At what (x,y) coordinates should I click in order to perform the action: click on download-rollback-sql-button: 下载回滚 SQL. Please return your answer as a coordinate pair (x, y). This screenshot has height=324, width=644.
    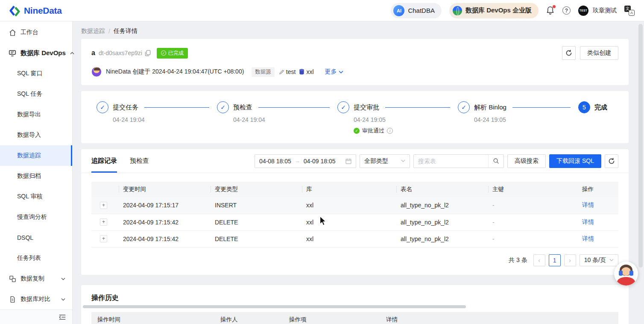
    Looking at the image, I should click on (575, 161).